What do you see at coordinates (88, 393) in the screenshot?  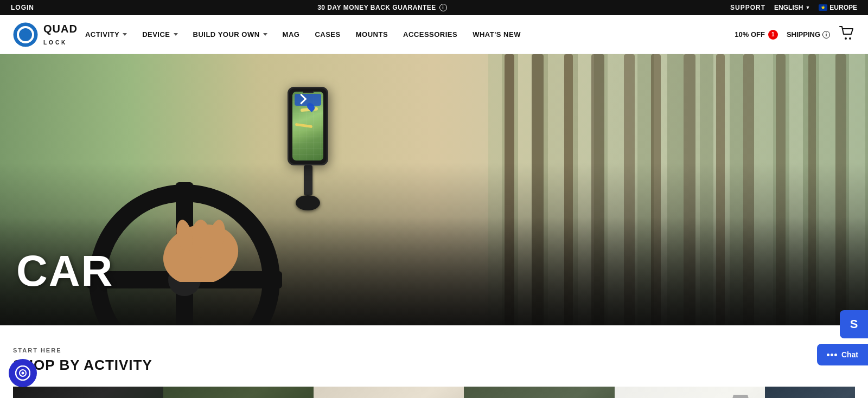 I see `activity-card-cycle-1: CYCLE` at bounding box center [88, 393].